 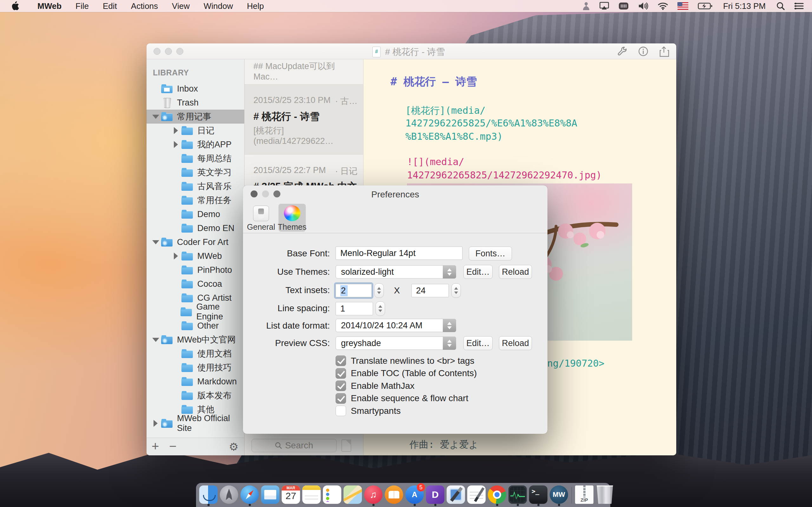 What do you see at coordinates (491, 253) in the screenshot?
I see `fonts-button: Fonts…` at bounding box center [491, 253].